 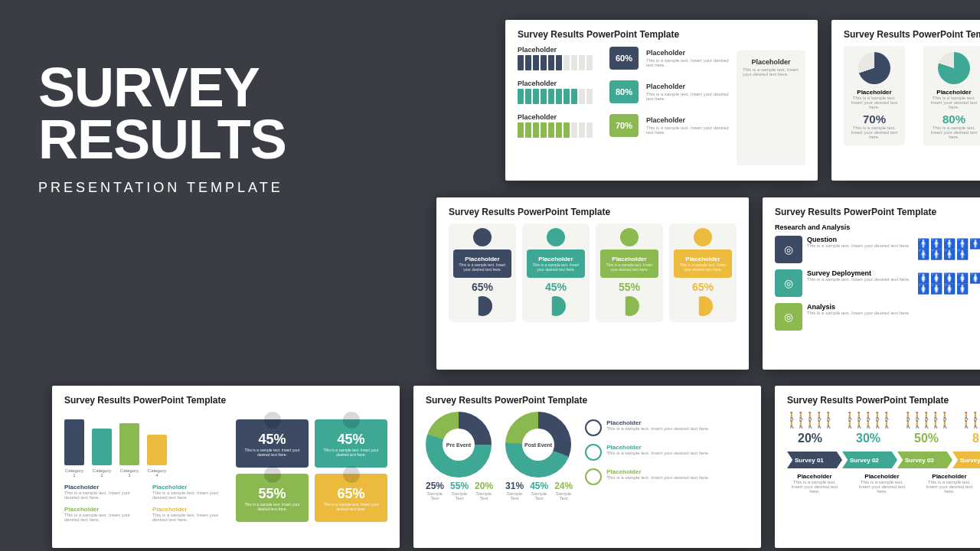 I want to click on slide-thumbnail-3: Survey Results PowerPoint Template Place…, so click(x=593, y=283).